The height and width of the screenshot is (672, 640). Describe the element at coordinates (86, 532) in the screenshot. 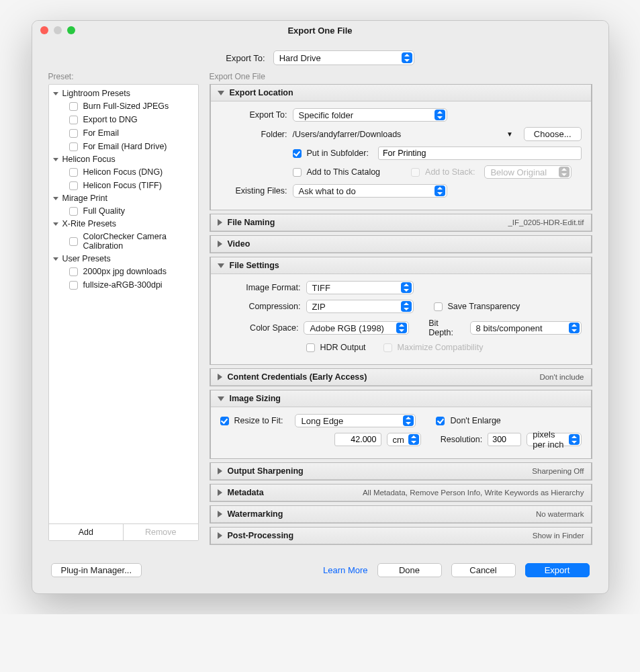

I see `add-preset-button: Add` at that location.